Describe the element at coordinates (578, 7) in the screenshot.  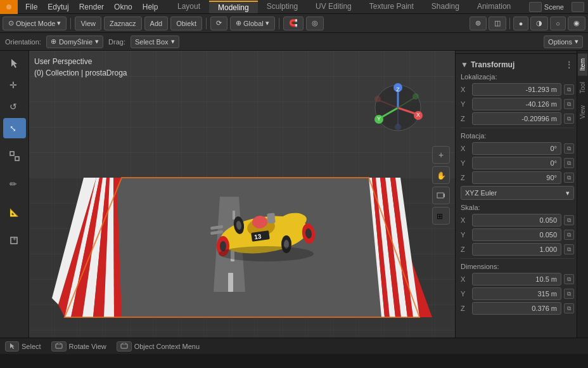
I see `engine-selector` at that location.